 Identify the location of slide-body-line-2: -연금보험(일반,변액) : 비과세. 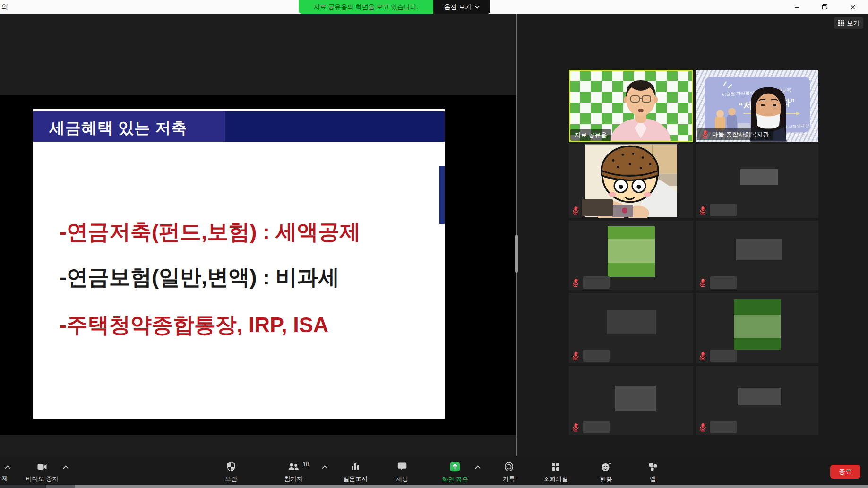
(199, 277).